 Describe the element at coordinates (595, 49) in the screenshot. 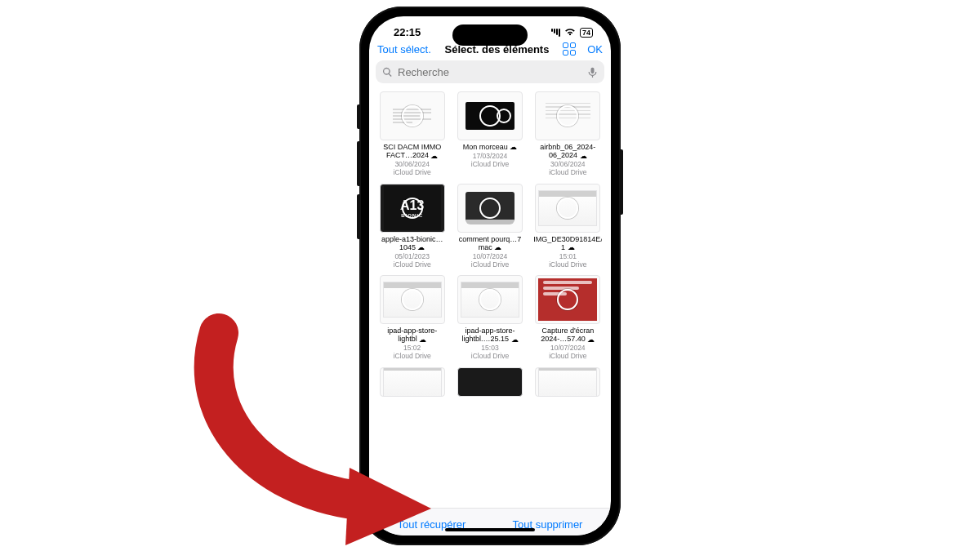

I see `done-button: OK` at that location.